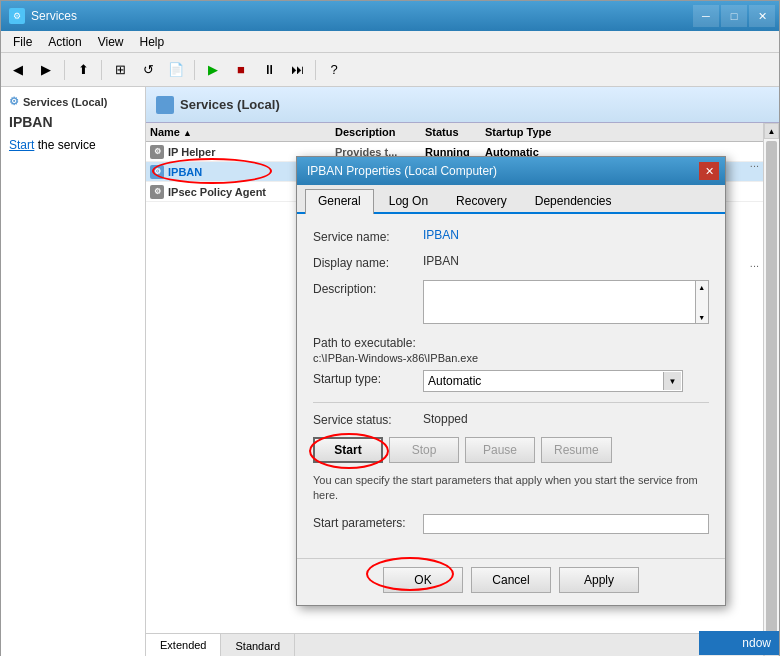 This screenshot has height=656, width=780. What do you see at coordinates (702, 287) in the screenshot?
I see `desc-scroll-up: ▲` at bounding box center [702, 287].